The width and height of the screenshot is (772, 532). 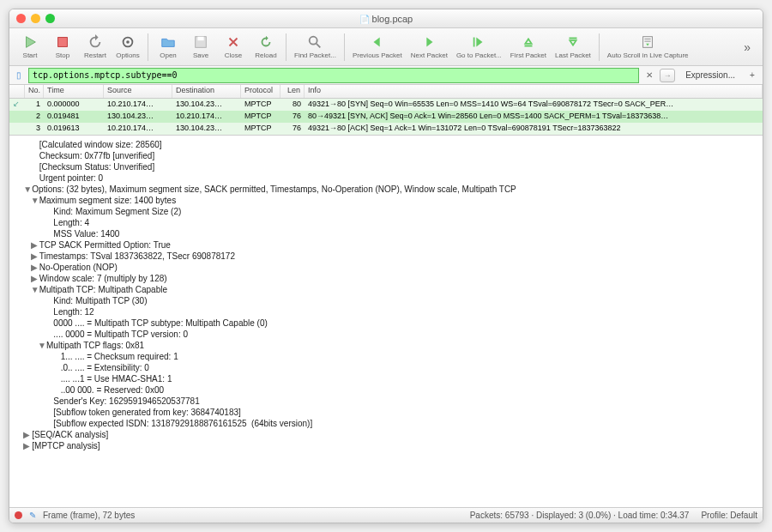 I want to click on detail-line: ▶Window scale: 7 (multiply by 128), so click(x=386, y=278).